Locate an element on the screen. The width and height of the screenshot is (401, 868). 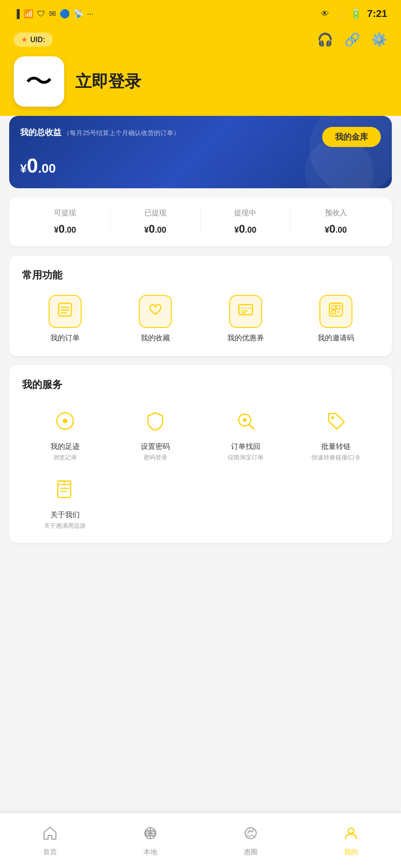
coupons-label: 我的优惠券 is located at coordinates (246, 338).